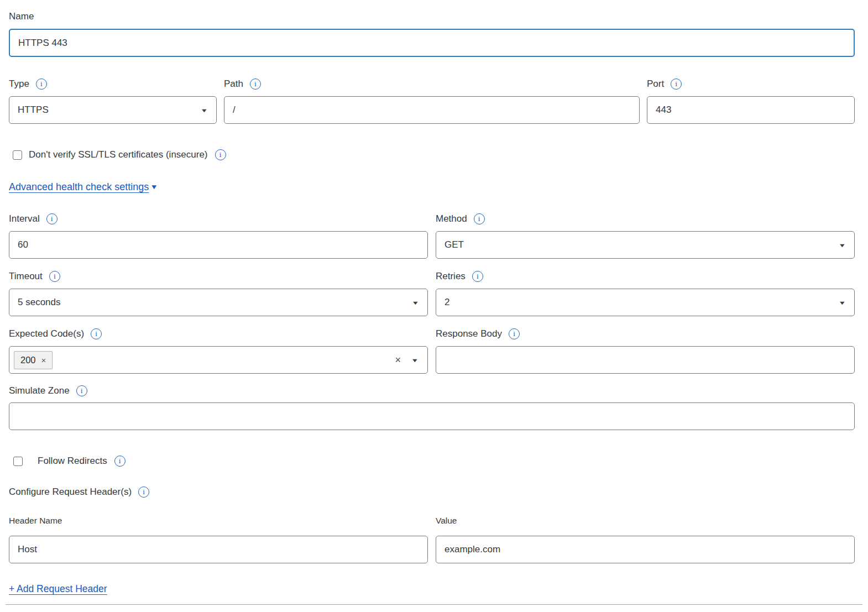 The image size is (868, 612). I want to click on name-input, so click(432, 43).